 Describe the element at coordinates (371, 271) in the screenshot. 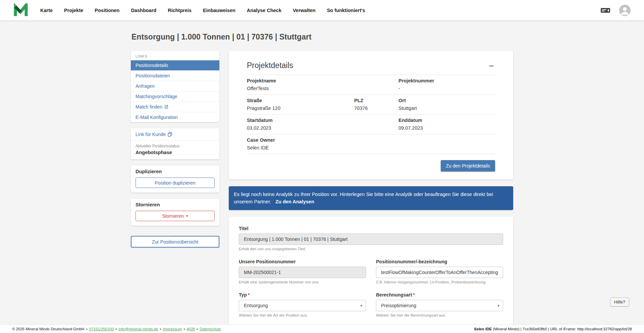

I see `position-form-card: Titel Erhält den von uns vorgegebenen Ti…` at that location.